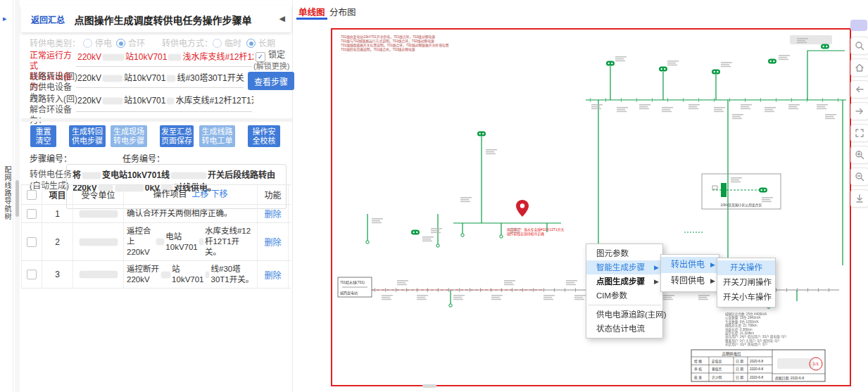 The height and width of the screenshot is (392, 868). I want to click on tab-single-line-diagram: 单线图, so click(312, 11).